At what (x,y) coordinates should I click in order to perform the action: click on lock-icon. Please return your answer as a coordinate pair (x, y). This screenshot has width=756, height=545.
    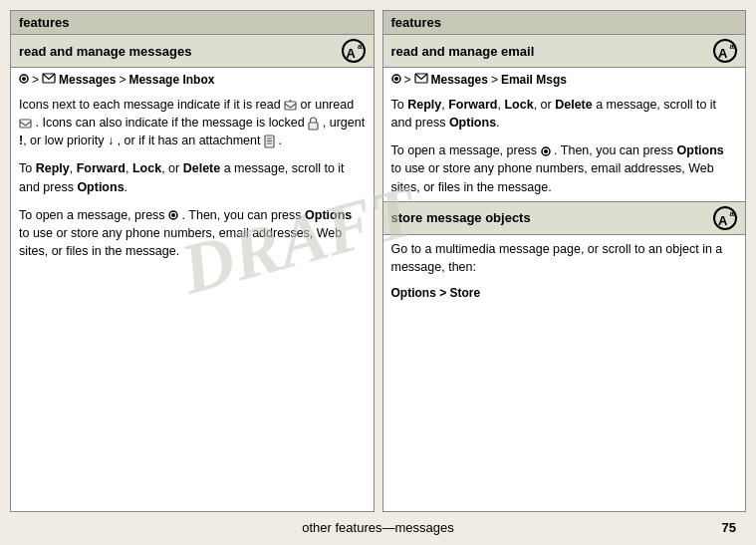
    Looking at the image, I should click on (315, 123).